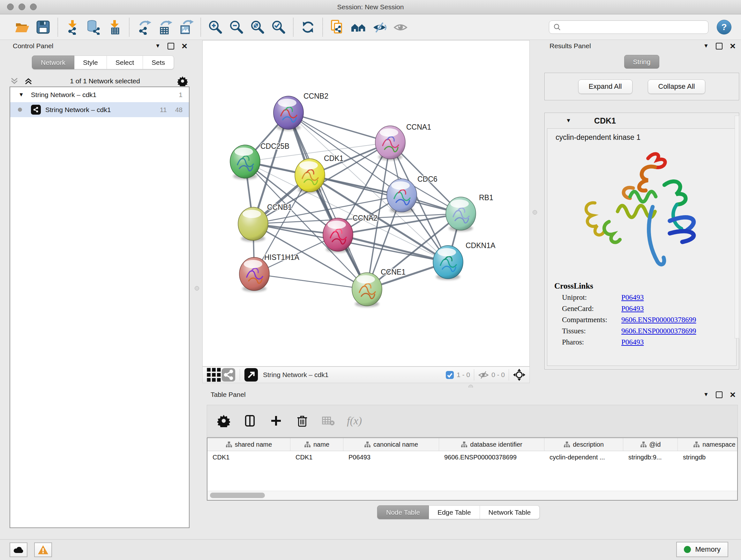 The image size is (741, 560). Describe the element at coordinates (401, 27) in the screenshot. I see `show-all-button` at that location.